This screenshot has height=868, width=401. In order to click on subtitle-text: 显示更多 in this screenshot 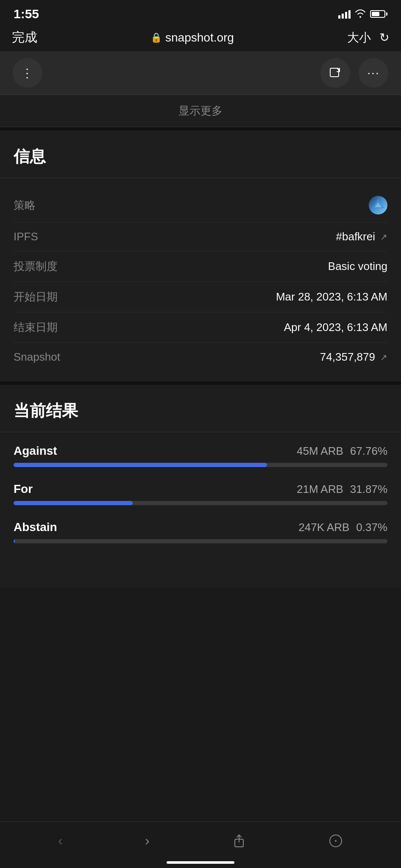, I will do `click(200, 111)`.